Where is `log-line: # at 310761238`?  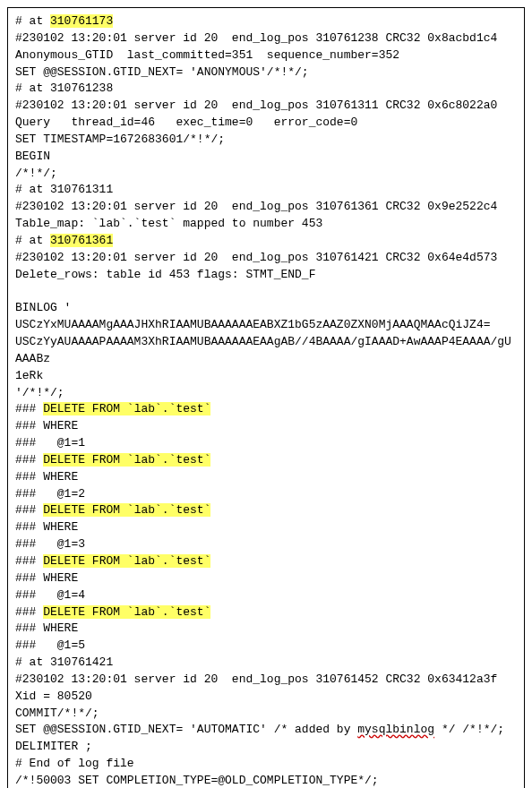 log-line: # at 310761238 is located at coordinates (266, 90).